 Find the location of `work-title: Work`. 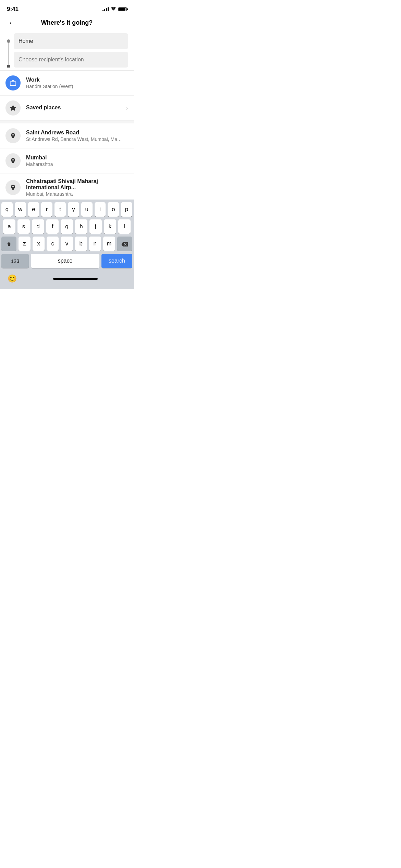

work-title: Work is located at coordinates (77, 80).